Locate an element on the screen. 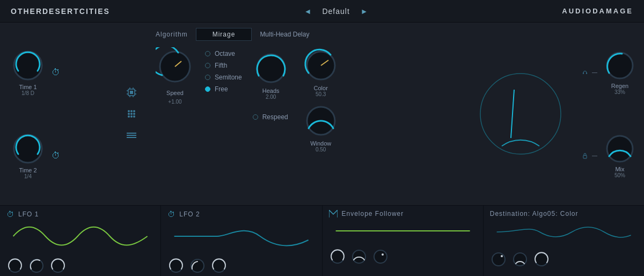  algorithm-value: Mirage is located at coordinates (224, 34).